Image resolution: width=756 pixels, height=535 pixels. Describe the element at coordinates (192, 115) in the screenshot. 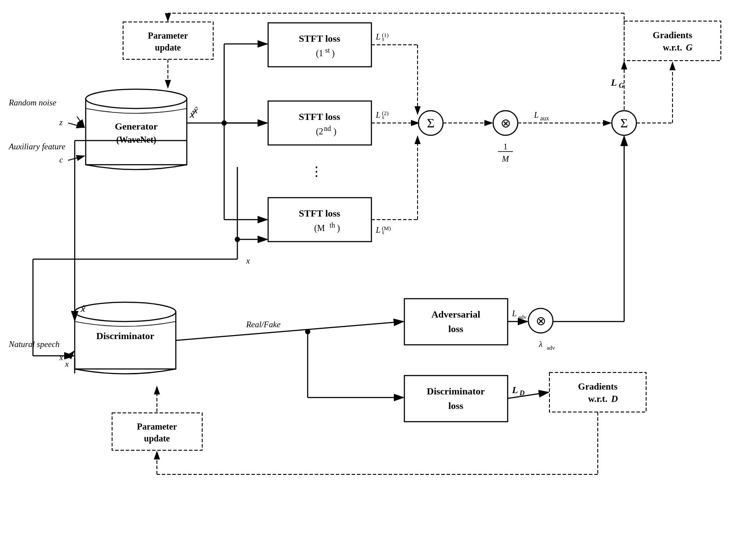

I see `svg-text: x̂` at that location.